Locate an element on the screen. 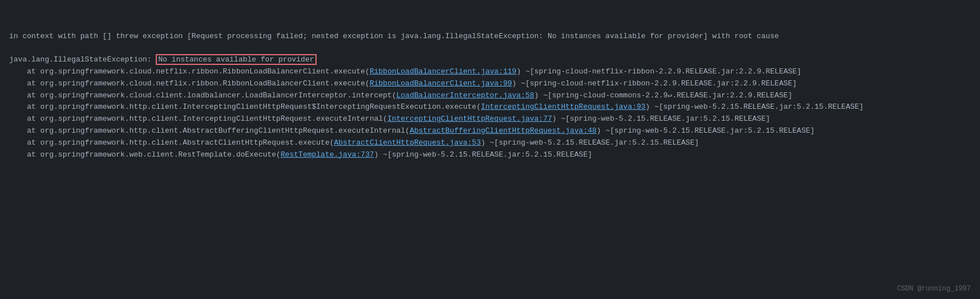 The width and height of the screenshot is (980, 299). stack-link: InterceptingClientHttpRequest.java:77 is located at coordinates (470, 118).